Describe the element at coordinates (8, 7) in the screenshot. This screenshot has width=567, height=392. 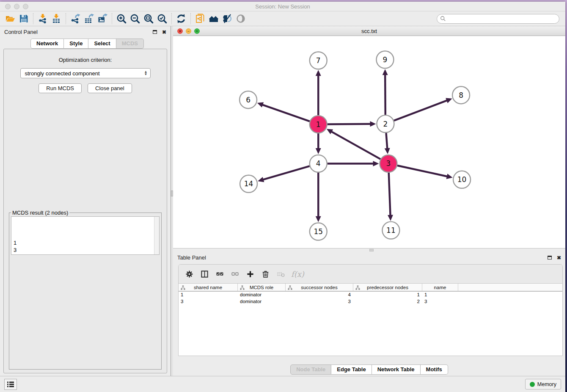
I see `close-window-button` at that location.